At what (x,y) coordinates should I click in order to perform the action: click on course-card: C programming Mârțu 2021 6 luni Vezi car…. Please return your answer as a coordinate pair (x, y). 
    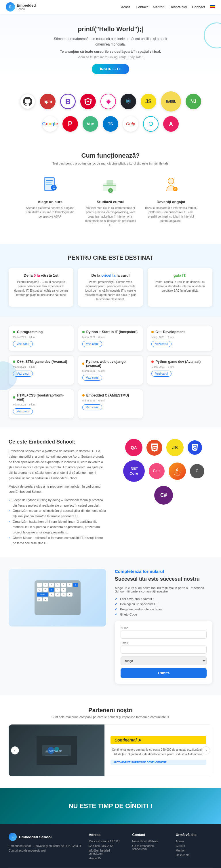
    Looking at the image, I should click on (41, 338).